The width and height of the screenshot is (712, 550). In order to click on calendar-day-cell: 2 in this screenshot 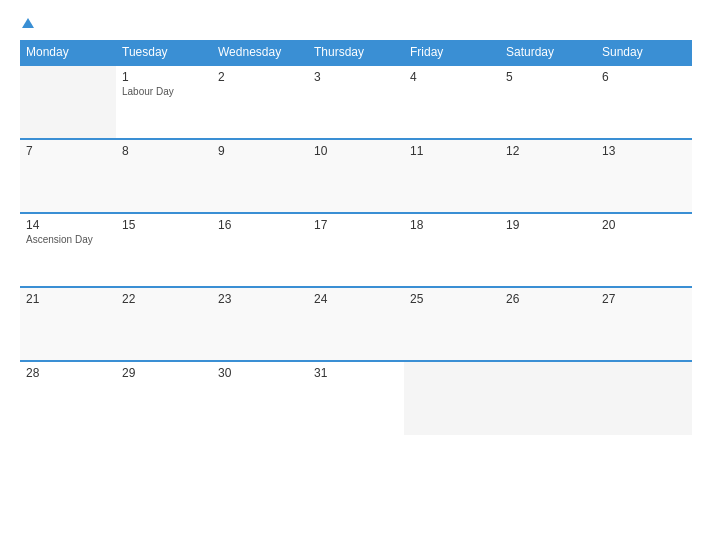, I will do `click(260, 102)`.